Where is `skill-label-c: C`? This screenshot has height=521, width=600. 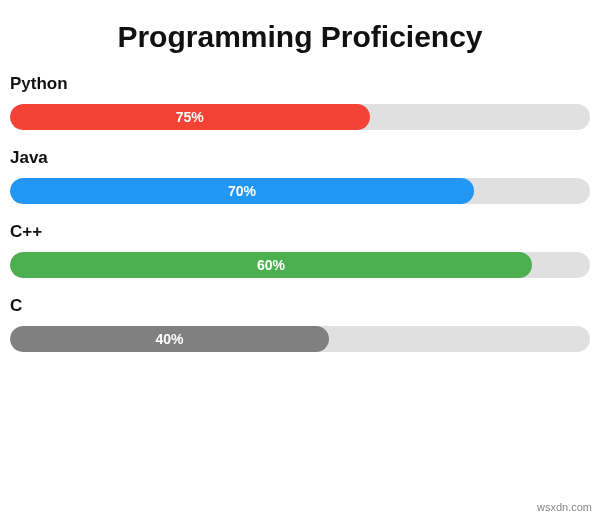
skill-label-c: C is located at coordinates (300, 306).